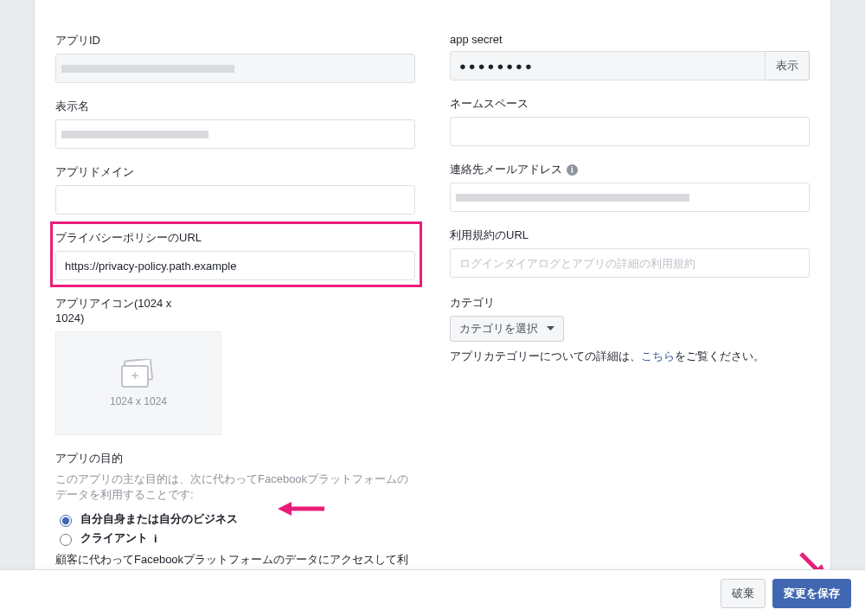 The width and height of the screenshot is (865, 616). I want to click on contact-email-input, so click(630, 197).